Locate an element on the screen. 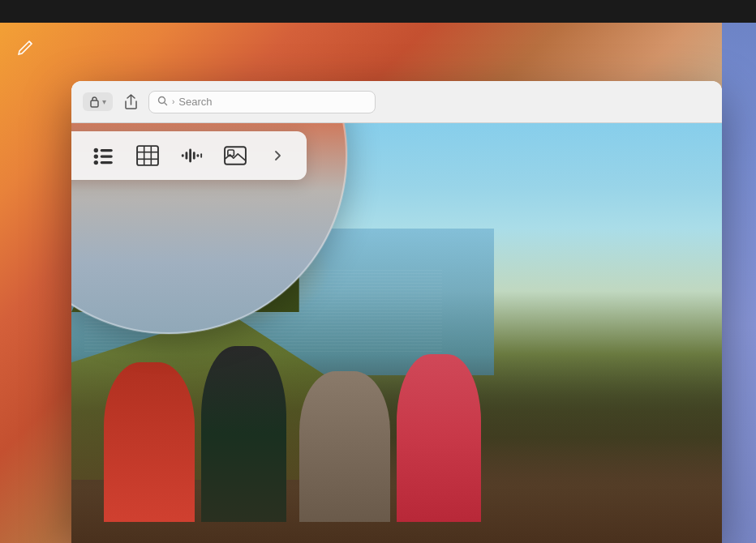 The image size is (756, 543). safari-toolbar: ▾ › Search is located at coordinates (397, 102).